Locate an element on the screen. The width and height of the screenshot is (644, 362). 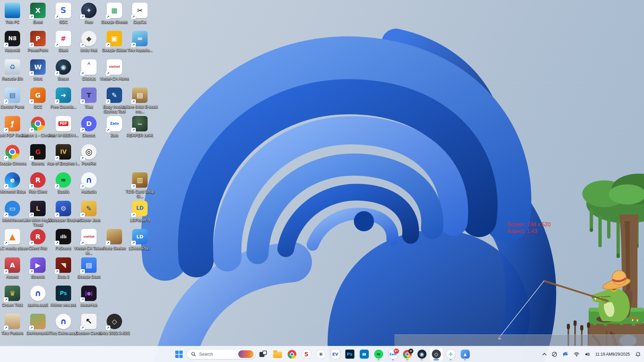
desktop-icon-unity-2022-3-62f1: ◇↗Unity 2022.3.62f1 is located at coordinates (114, 324).